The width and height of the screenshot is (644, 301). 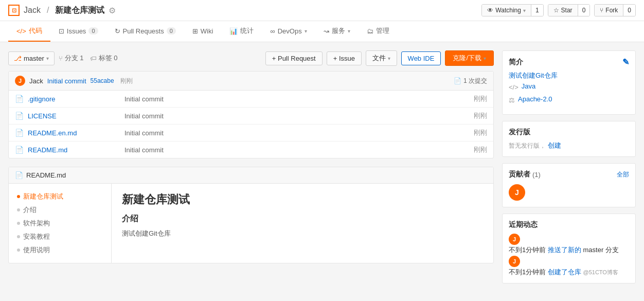 I want to click on star-count: 0, so click(x=584, y=10).